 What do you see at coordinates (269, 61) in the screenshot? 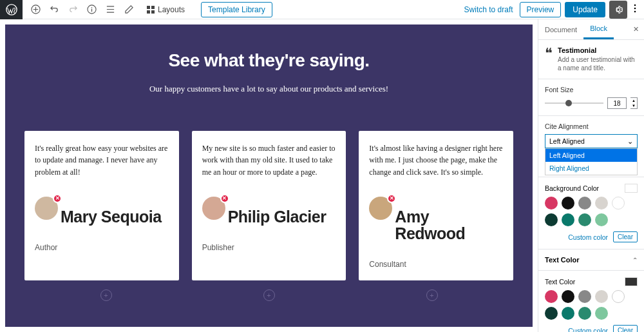
I see `hero-title: See what they're saying.` at bounding box center [269, 61].